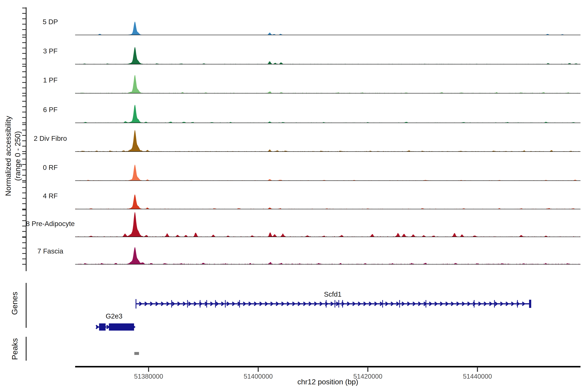  I want to click on peak-region-box, so click(136, 354).